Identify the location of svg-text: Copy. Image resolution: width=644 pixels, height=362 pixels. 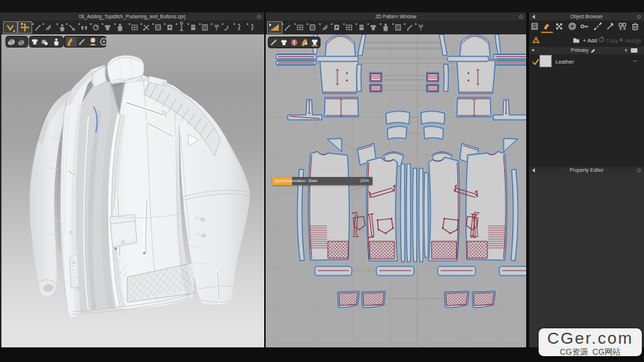
(613, 41).